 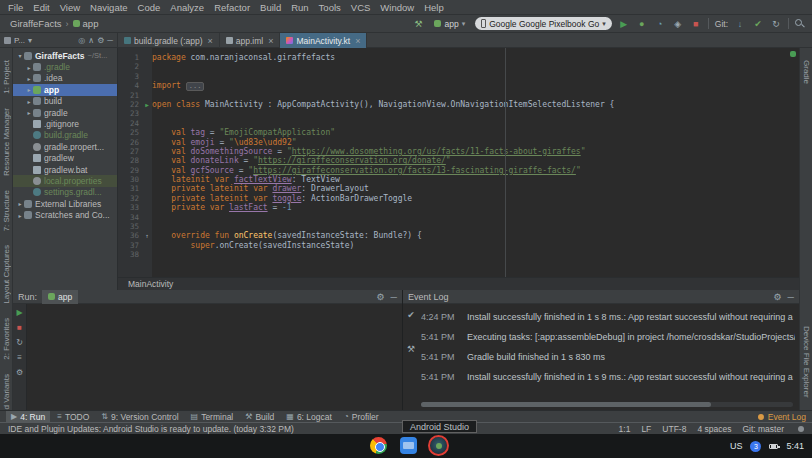 What do you see at coordinates (674, 429) in the screenshot?
I see `status-utf-8: UTF-8` at bounding box center [674, 429].